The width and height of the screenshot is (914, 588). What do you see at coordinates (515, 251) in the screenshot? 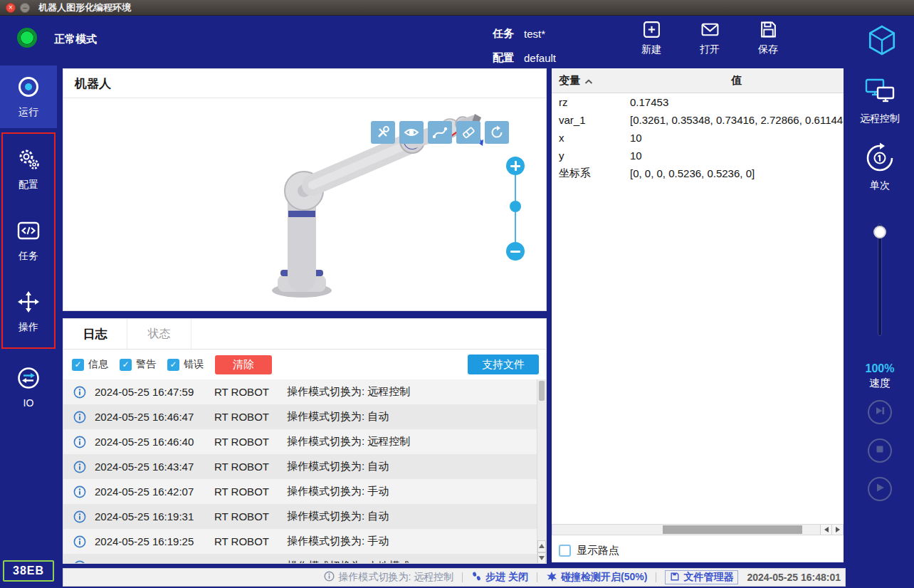
I see `zoom-out-icon` at bounding box center [515, 251].